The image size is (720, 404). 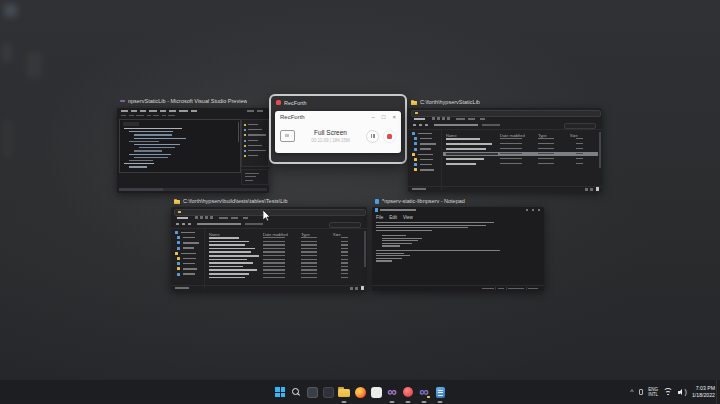 What do you see at coordinates (338, 129) in the screenshot?
I see `alt-tab-card-recforth: RecForth RecForth – □ × Full Screen 00:1…` at bounding box center [338, 129].